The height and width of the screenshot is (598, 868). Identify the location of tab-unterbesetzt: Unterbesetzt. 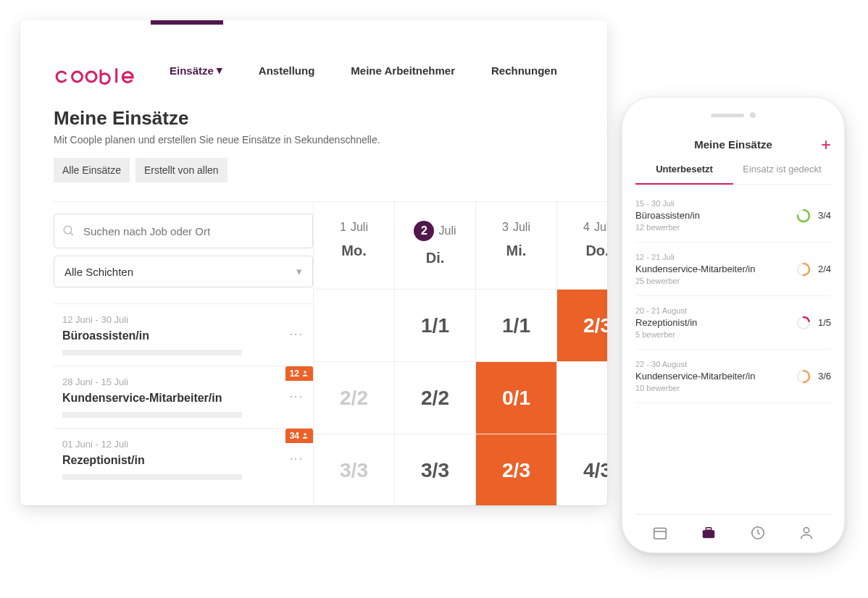
(684, 174).